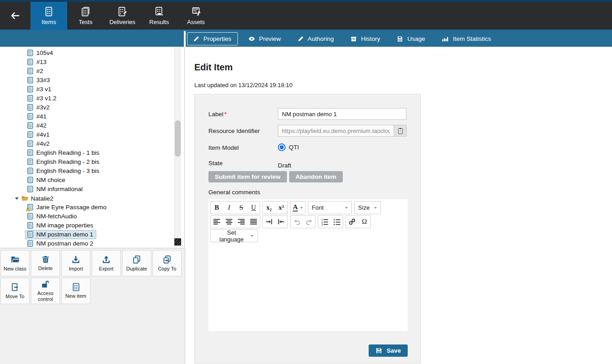  What do you see at coordinates (92, 89) in the screenshot?
I see `tree-item: #3 v1` at bounding box center [92, 89].